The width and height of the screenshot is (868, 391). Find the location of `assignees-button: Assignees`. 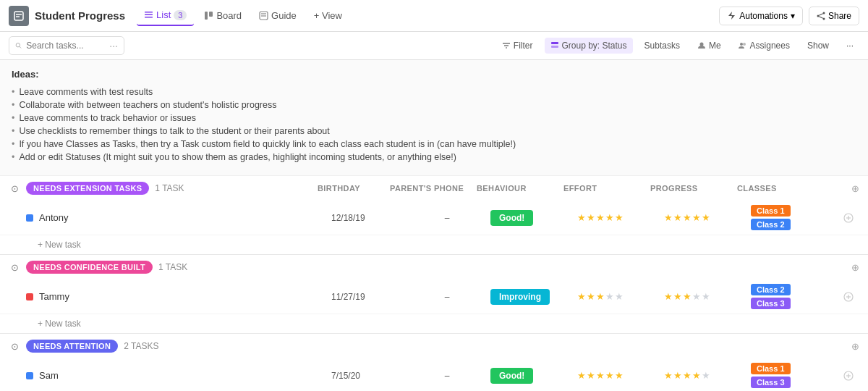

assignees-button: Assignees is located at coordinates (764, 46).